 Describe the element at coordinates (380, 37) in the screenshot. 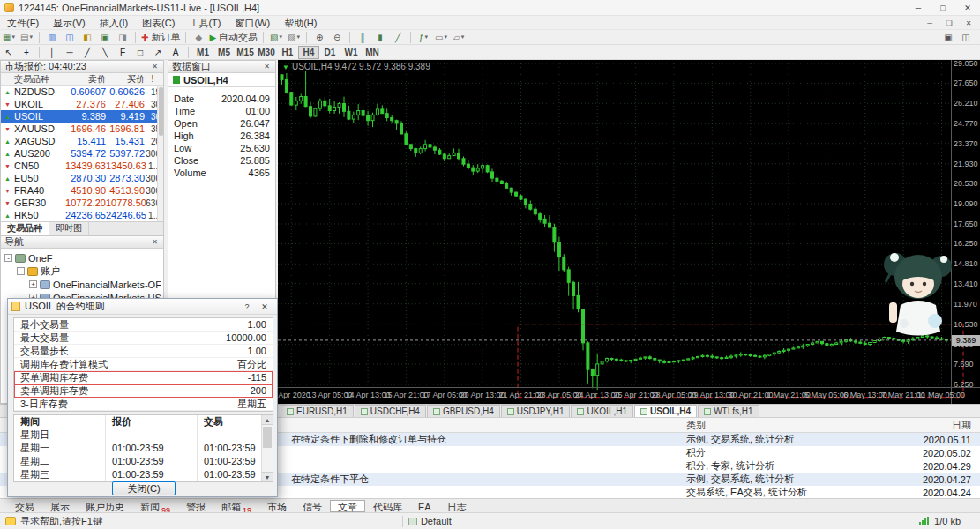

I see `candle-chart-icon: ▮` at that location.